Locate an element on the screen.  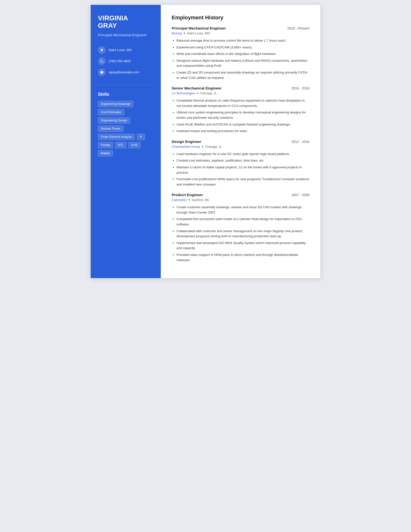
employment-title: Employment History is located at coordinates (241, 18).